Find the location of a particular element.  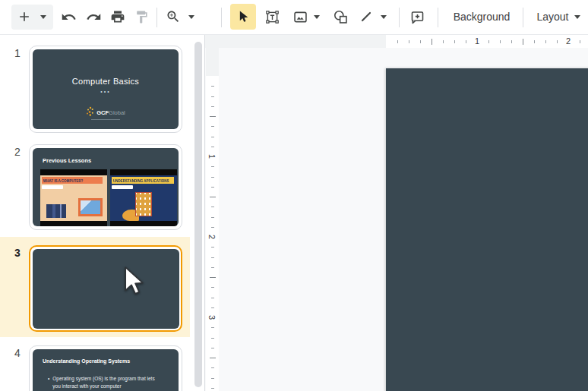

mouse-cursor-icon is located at coordinates (134, 281).